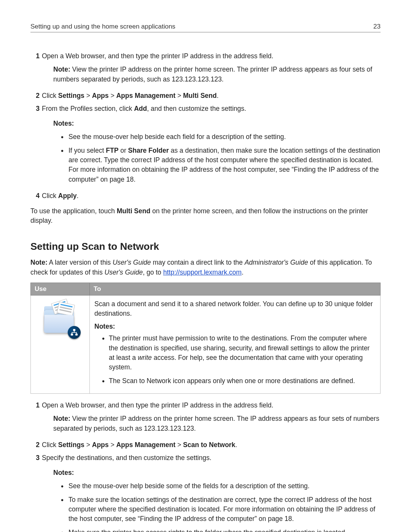  Describe the element at coordinates (206, 216) in the screenshot. I see `closing-paragraph: To use the application, touch Multi Send…` at that location.